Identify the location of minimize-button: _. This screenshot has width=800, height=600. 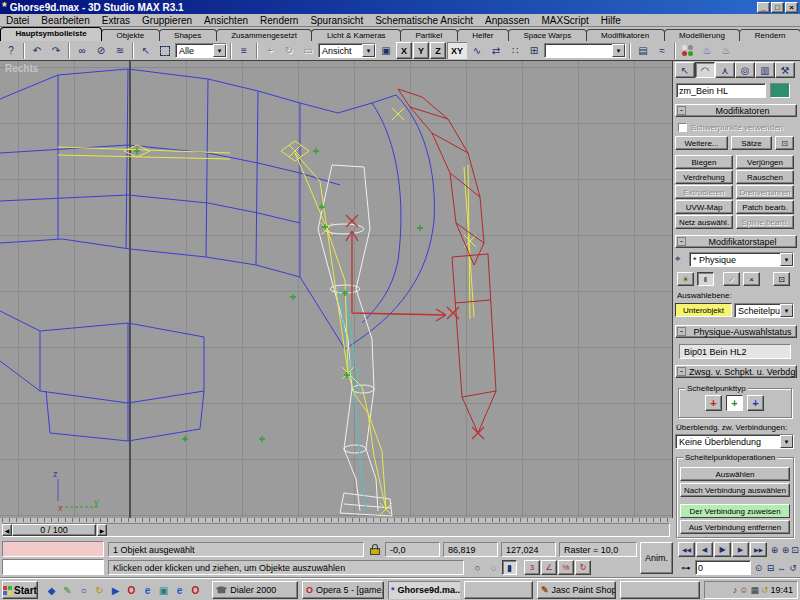
(764, 8).